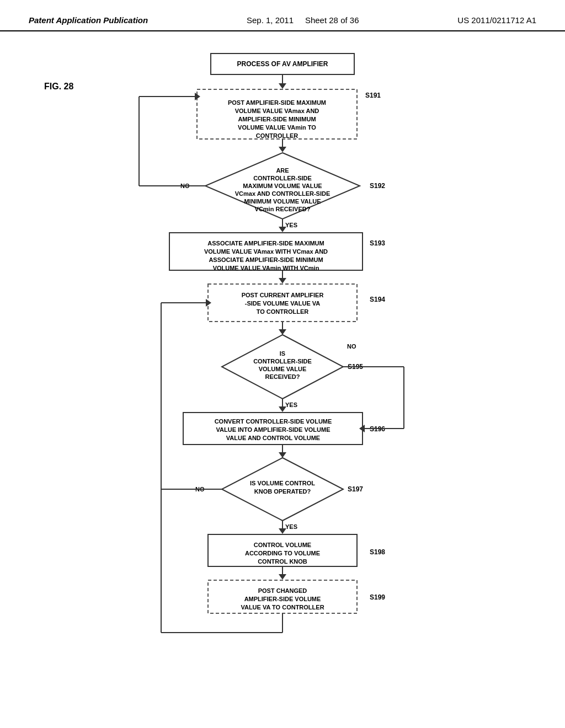  What do you see at coordinates (282, 591) in the screenshot?
I see `svg-text: POST CHANGED` at bounding box center [282, 591].